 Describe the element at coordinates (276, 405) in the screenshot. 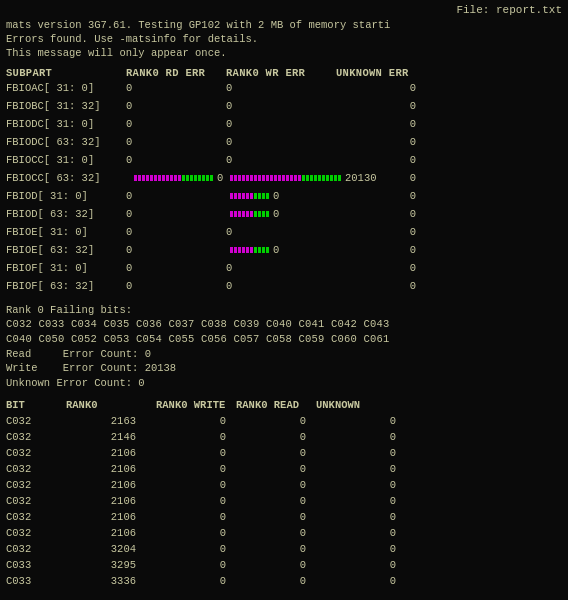

I see `bt-read-header: RANK0 READ` at that location.